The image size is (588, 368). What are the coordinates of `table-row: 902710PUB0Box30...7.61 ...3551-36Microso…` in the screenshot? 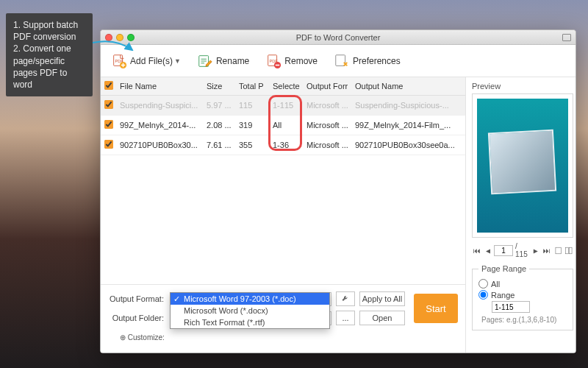 It's located at (283, 146).